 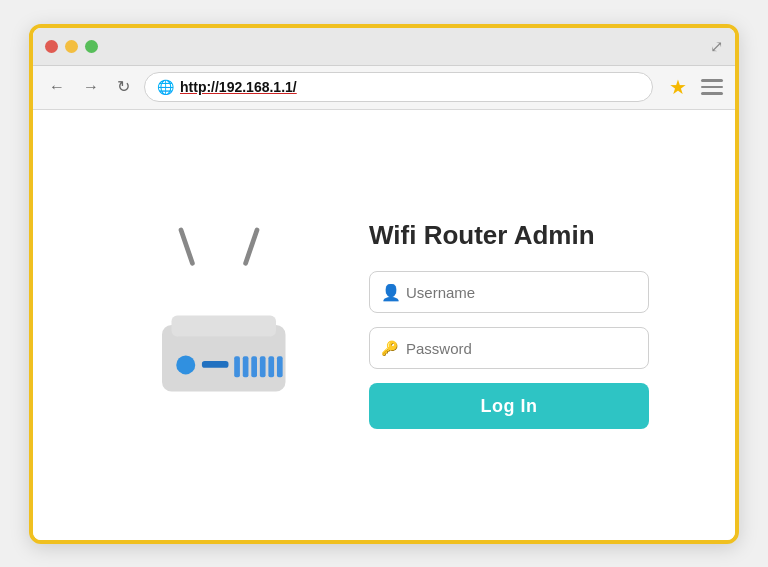 I want to click on user-icon: 👤, so click(x=391, y=292).